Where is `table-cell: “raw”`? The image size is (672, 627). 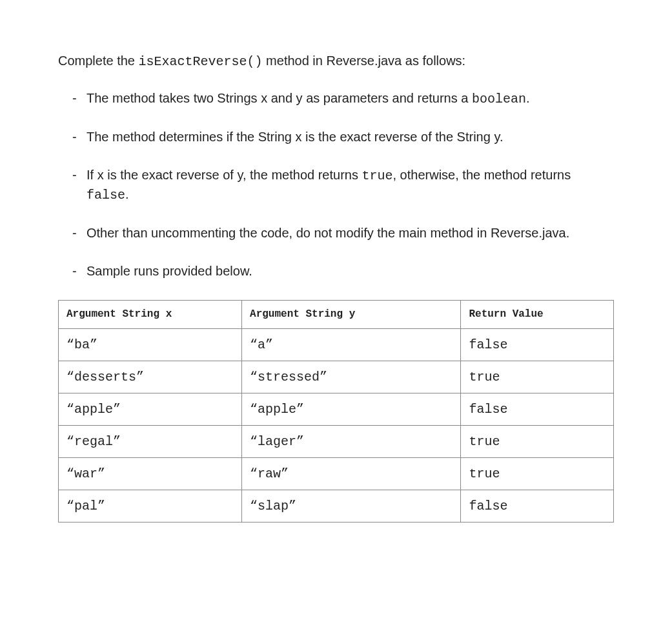 table-cell: “raw” is located at coordinates (351, 474).